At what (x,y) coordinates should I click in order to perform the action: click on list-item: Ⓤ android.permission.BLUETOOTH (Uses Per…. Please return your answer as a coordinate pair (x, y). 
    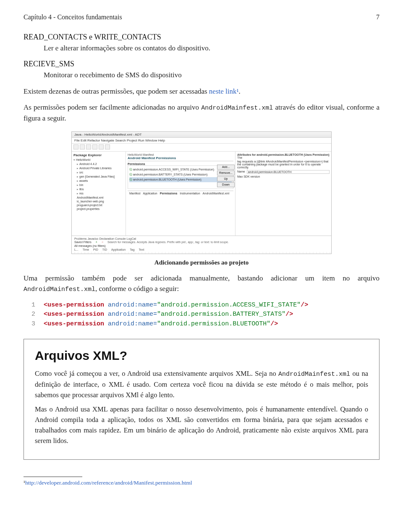
    Looking at the image, I should click on (181, 180).